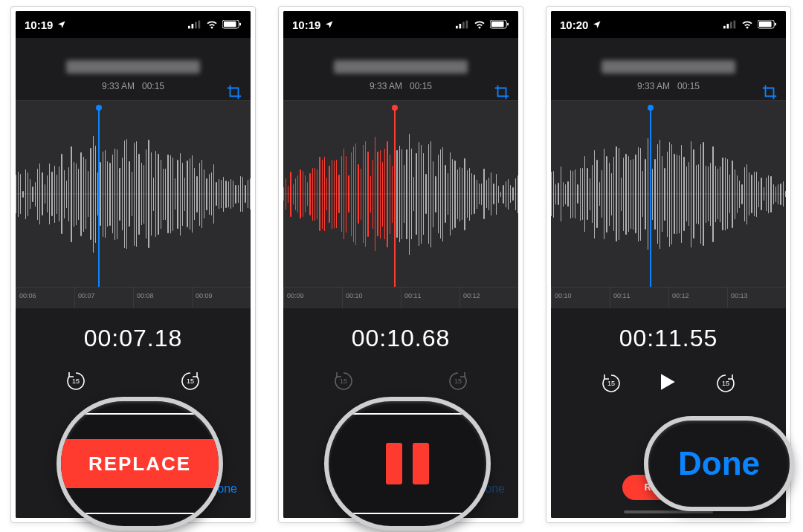 The height and width of the screenshot is (532, 803). I want to click on time-ruler: 00:09 00:10 00:11 00:12, so click(401, 298).